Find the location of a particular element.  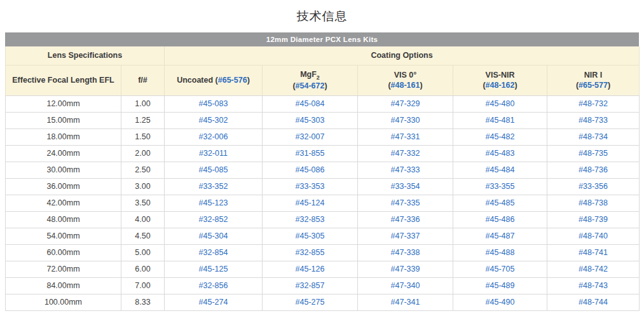

part-number-link: #48-736 is located at coordinates (593, 170).